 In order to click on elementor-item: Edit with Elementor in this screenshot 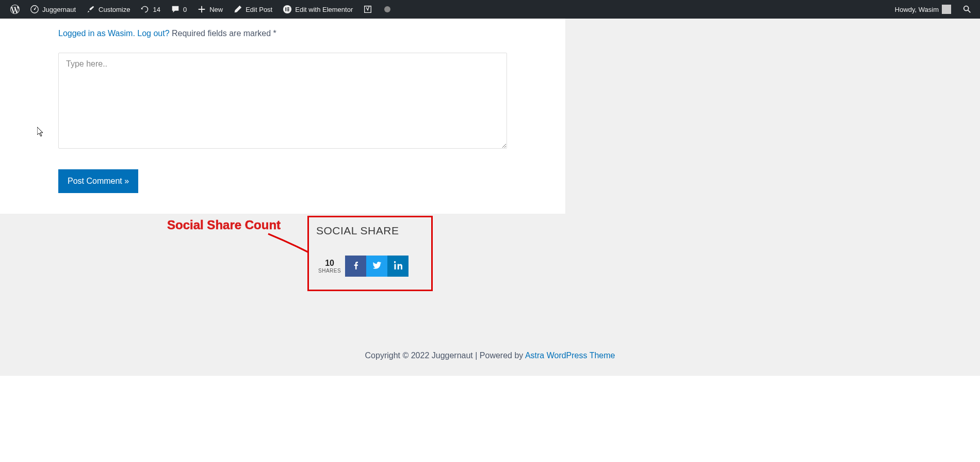, I will do `click(318, 9)`.